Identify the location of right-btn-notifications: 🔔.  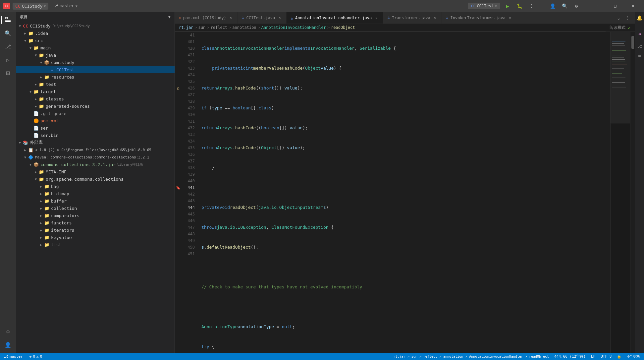
(640, 18).